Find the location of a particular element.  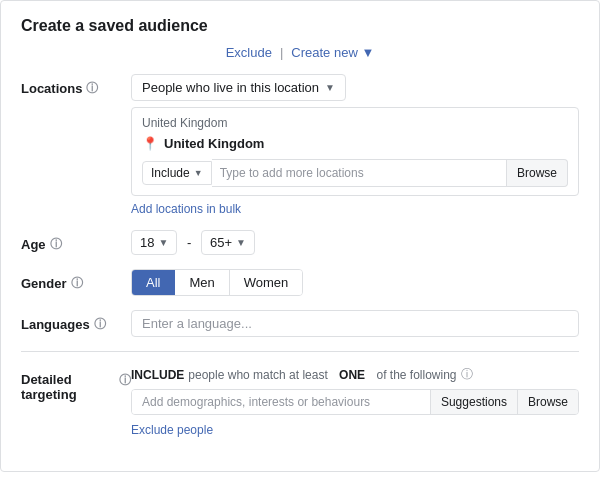

exclude-link: Exclude is located at coordinates (249, 52).